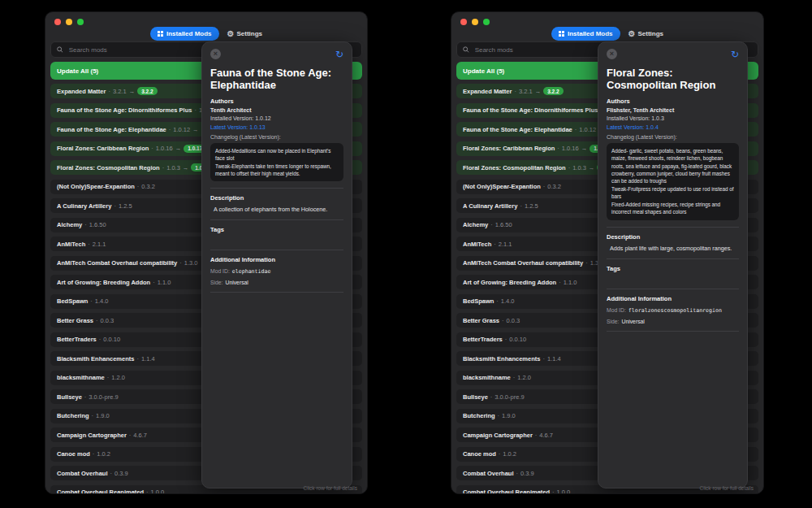 This screenshot has width=812, height=508. I want to click on top-tab-bar: Installed Mods ⚙ Settings, so click(607, 34).